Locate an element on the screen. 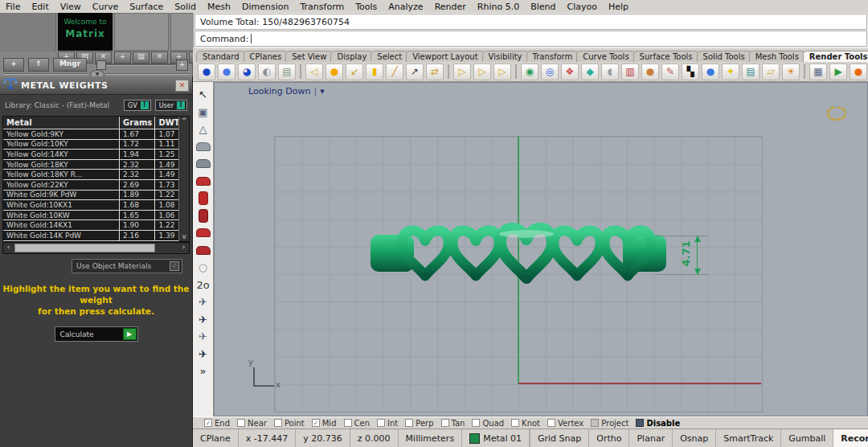 The image size is (868, 447). toolbar-icon: ◉ is located at coordinates (530, 72).